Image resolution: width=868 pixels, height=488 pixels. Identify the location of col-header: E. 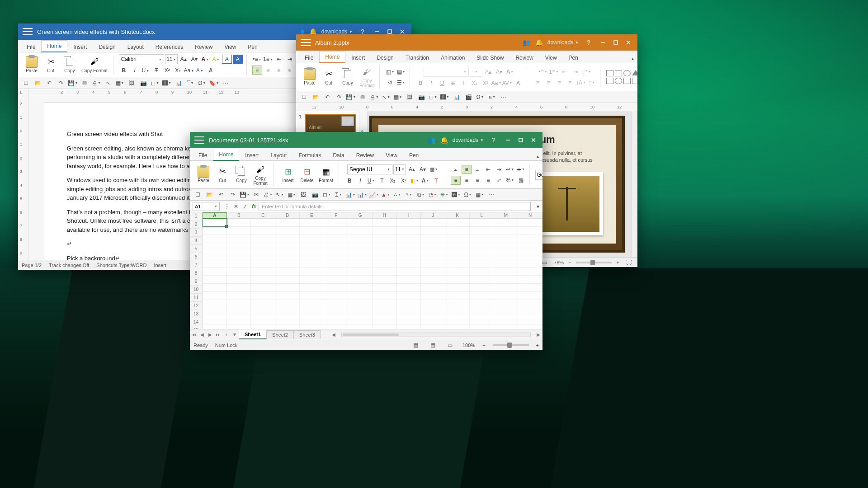
(312, 215).